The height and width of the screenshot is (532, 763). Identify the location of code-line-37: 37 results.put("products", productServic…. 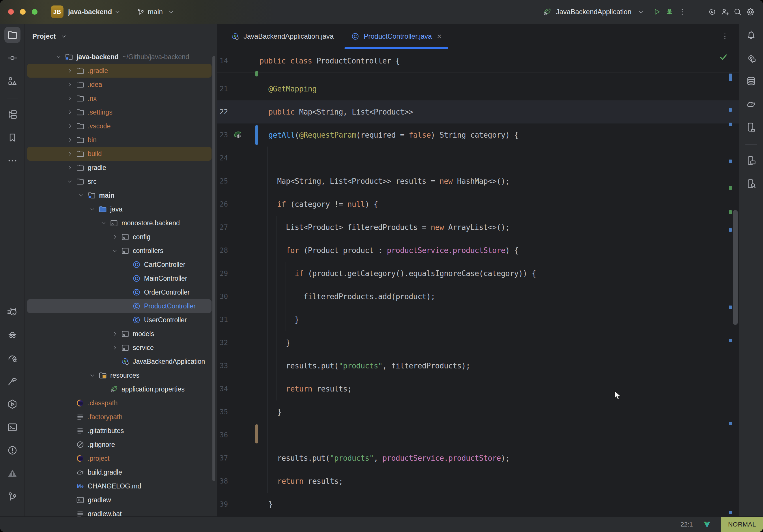
(478, 458).